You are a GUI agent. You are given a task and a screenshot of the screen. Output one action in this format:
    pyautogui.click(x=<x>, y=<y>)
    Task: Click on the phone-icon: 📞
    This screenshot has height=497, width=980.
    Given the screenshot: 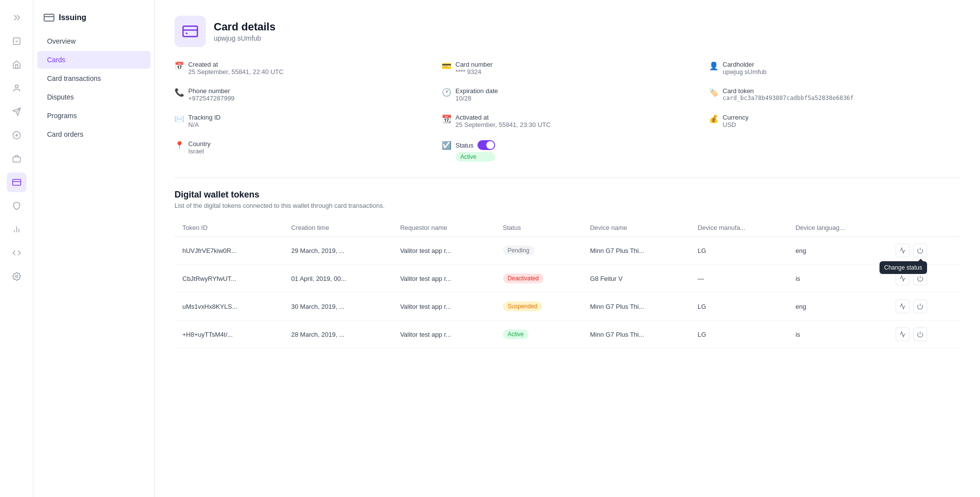 What is the action you would take?
    pyautogui.click(x=179, y=92)
    